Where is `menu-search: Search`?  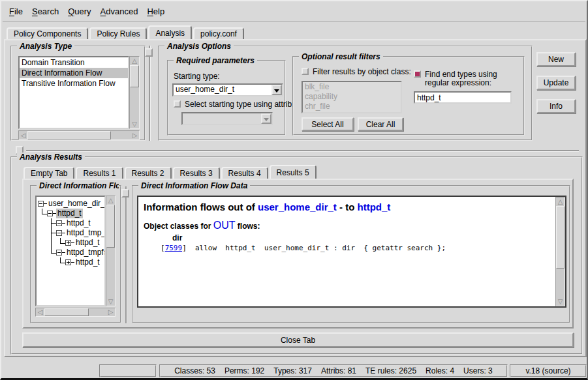
menu-search: Search is located at coordinates (46, 12).